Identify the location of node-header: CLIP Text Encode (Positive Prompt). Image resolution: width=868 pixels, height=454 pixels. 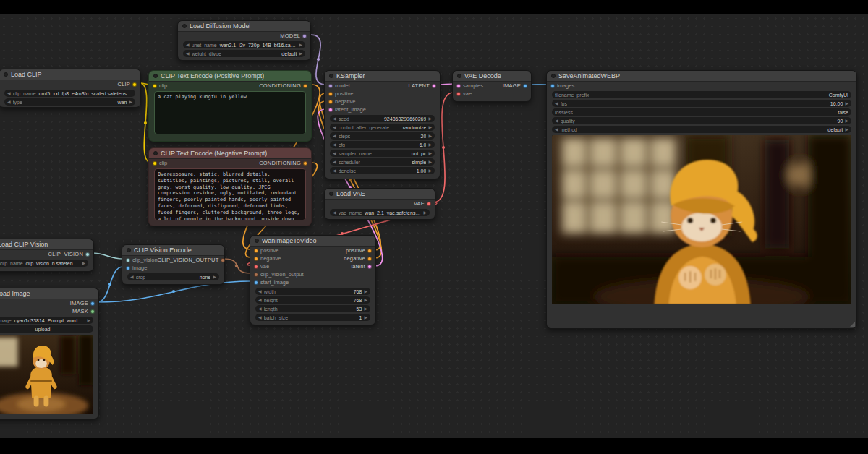
(230, 77).